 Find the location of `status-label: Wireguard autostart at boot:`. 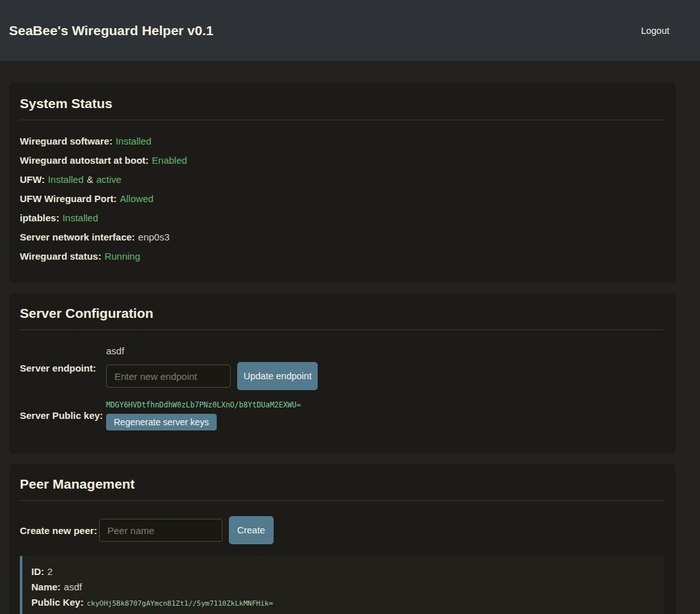

status-label: Wireguard autostart at boot: is located at coordinates (84, 160).